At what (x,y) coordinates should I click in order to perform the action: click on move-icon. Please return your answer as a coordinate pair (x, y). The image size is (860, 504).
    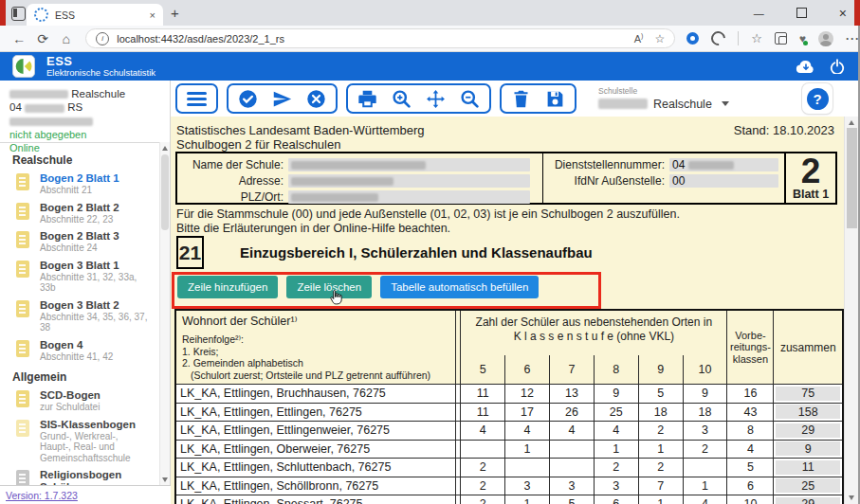
    Looking at the image, I should click on (436, 99).